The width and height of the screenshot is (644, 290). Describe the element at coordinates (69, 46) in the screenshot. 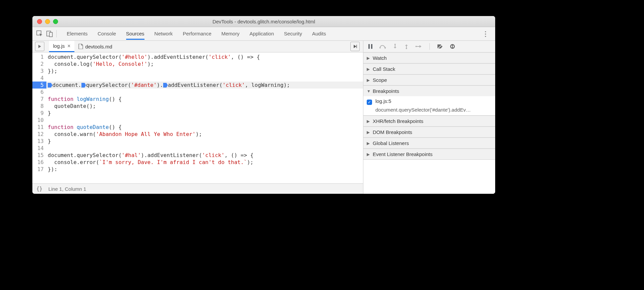

I see `close-icon: ×` at that location.